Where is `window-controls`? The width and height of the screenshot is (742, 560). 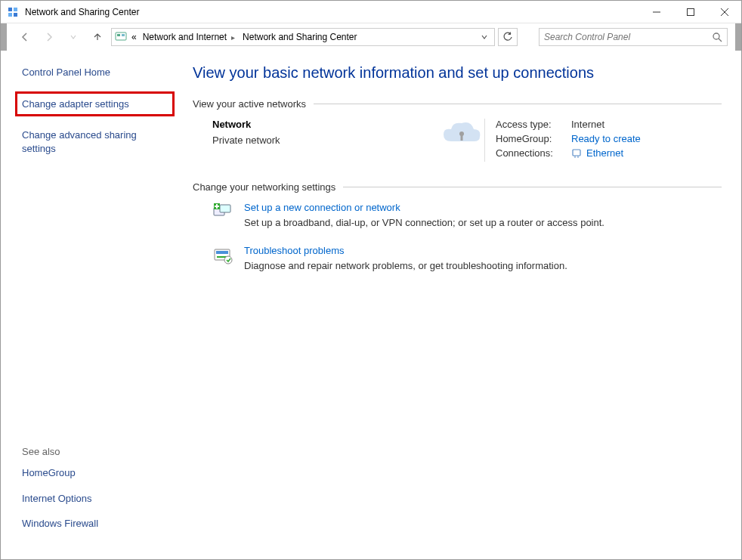
window-controls is located at coordinates (691, 12).